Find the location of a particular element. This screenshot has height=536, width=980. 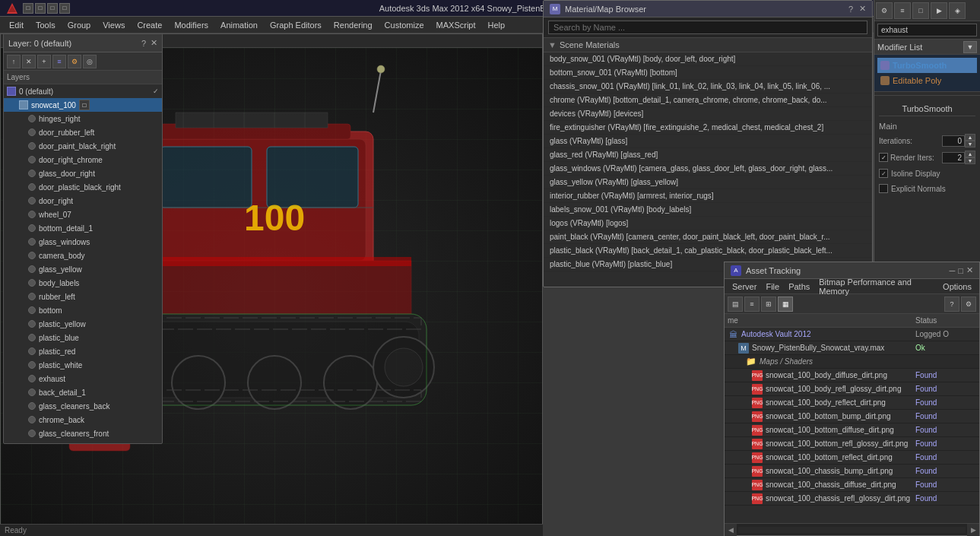

ap-maximize-icon: □ is located at coordinates (961, 271).